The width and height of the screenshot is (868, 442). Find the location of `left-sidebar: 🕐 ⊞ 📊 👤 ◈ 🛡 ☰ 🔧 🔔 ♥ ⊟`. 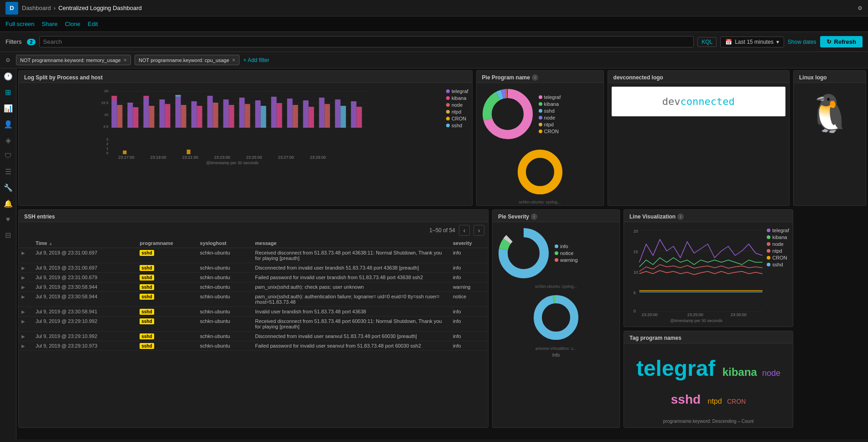

left-sidebar: 🕐 ⊞ 📊 👤 ◈ 🛡 ☰ 🔧 🔔 ♥ ⊟ is located at coordinates (8, 254).